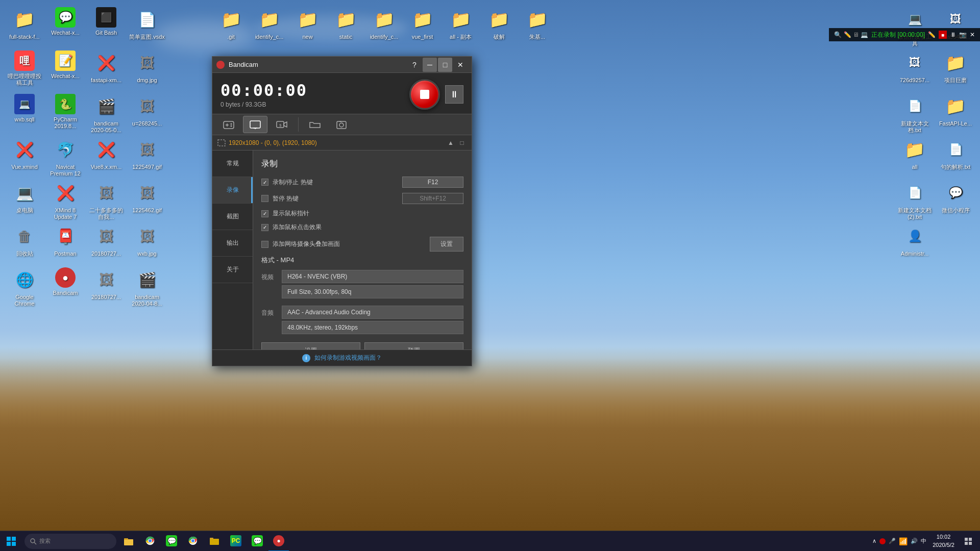 The height and width of the screenshot is (551, 980). I want to click on desktop-icon-726d9257: 🖼 726d9257..., so click(915, 69).